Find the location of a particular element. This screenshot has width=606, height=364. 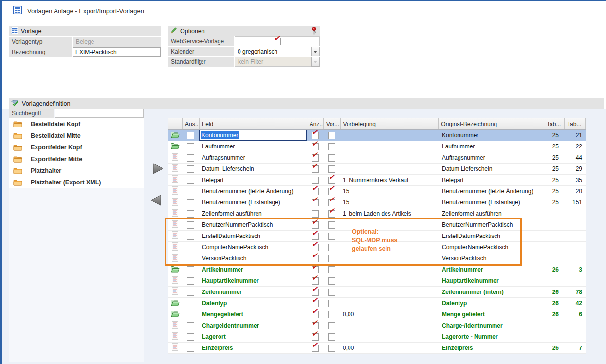

column-header: Original-Bezeichnung is located at coordinates (492, 124).